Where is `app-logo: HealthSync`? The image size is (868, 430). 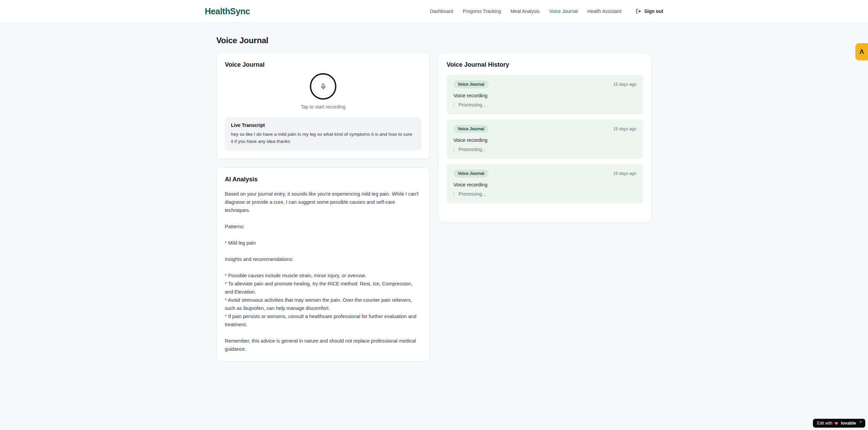 app-logo: HealthSync is located at coordinates (227, 12).